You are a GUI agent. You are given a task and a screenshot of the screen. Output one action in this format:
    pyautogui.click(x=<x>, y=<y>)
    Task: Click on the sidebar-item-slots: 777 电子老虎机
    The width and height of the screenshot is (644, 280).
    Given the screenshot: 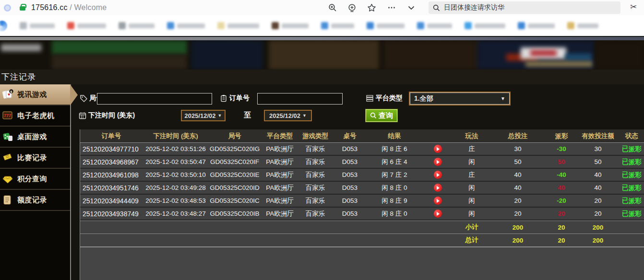 What is the action you would take?
    pyautogui.click(x=35, y=116)
    